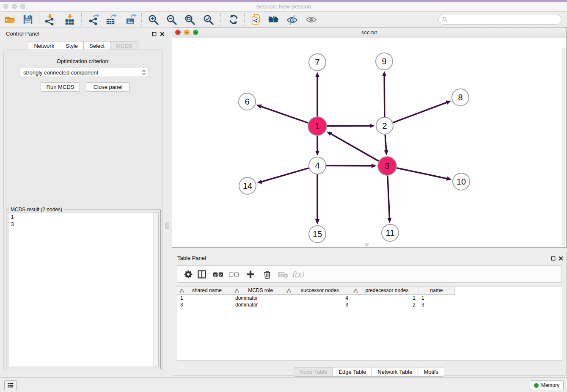 The width and height of the screenshot is (567, 392). Describe the element at coordinates (10, 19) in the screenshot. I see `open-session-button` at that location.